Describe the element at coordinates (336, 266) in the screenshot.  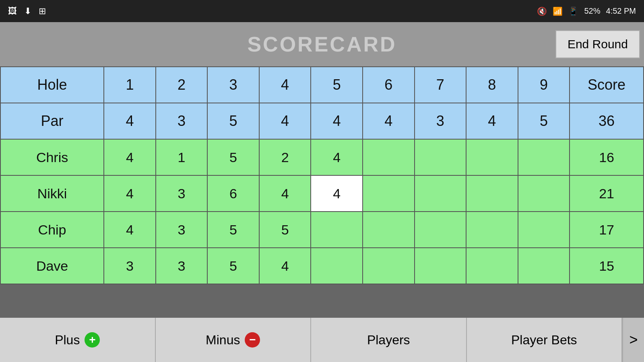
I see `dave-h5` at that location.